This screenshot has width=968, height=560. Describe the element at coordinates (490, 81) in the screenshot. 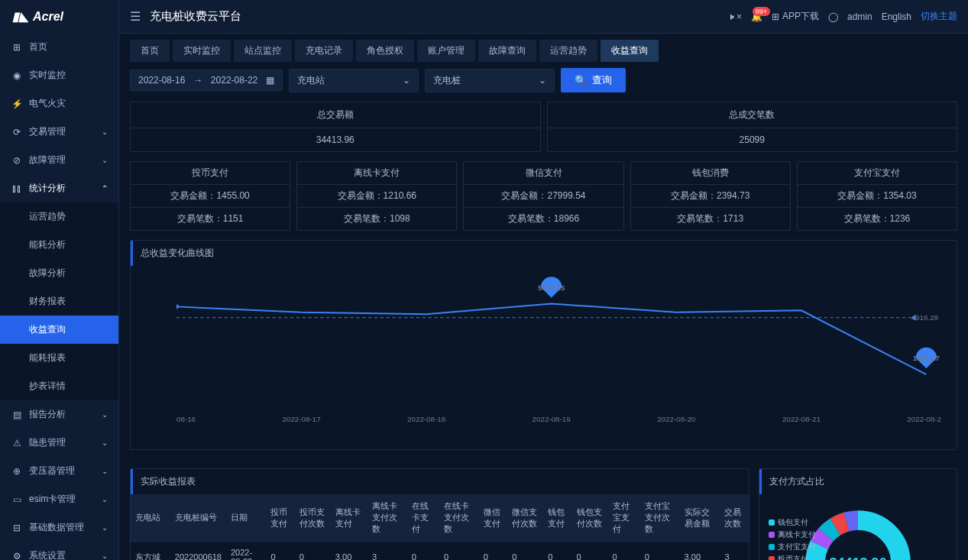

I see `pile-select: 充电桩 ⌄` at that location.